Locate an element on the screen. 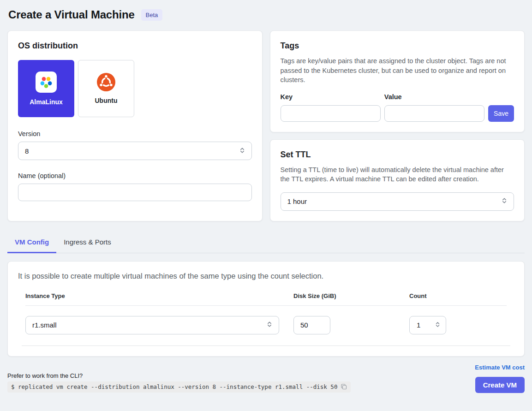  vm-config-table: Instance Type Disk Size (GiB) Count r1.s… is located at coordinates (266, 319).